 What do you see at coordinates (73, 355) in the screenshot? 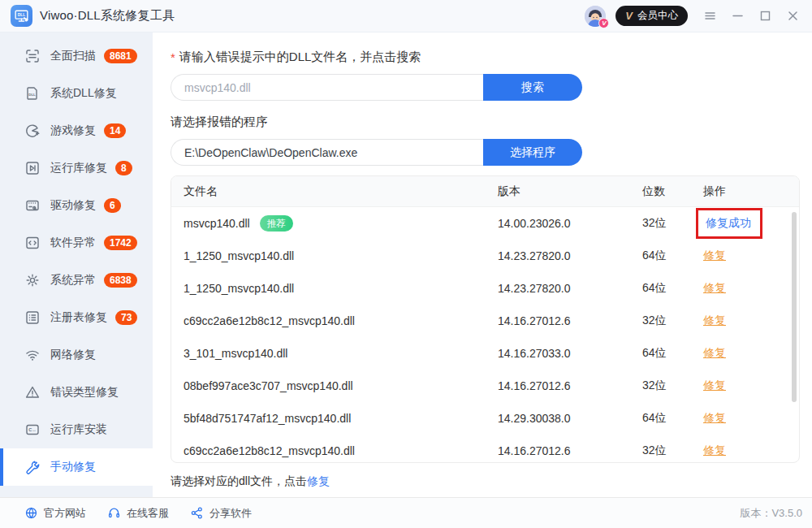
I see `sidebar-item-label: 网络修复` at bounding box center [73, 355].